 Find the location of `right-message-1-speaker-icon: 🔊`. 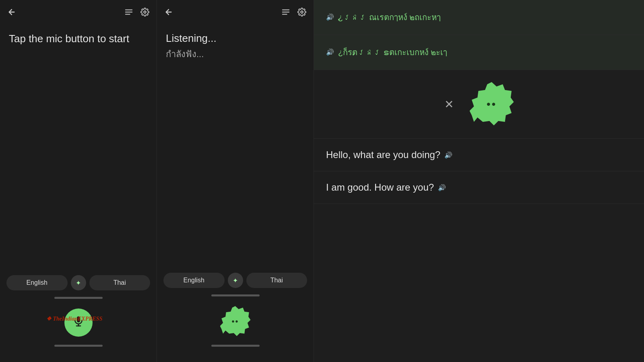

right-message-1-speaker-icon: 🔊 is located at coordinates (448, 155).